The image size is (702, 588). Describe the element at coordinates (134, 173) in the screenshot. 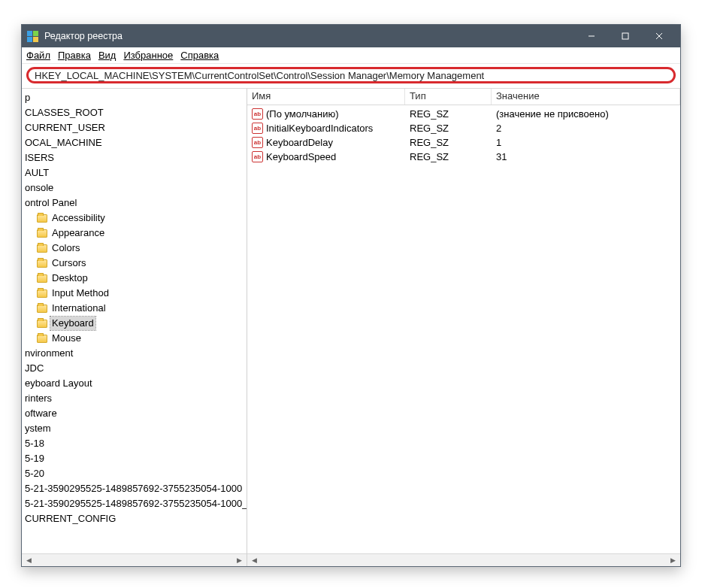

I see `tree-item: AULT` at that location.